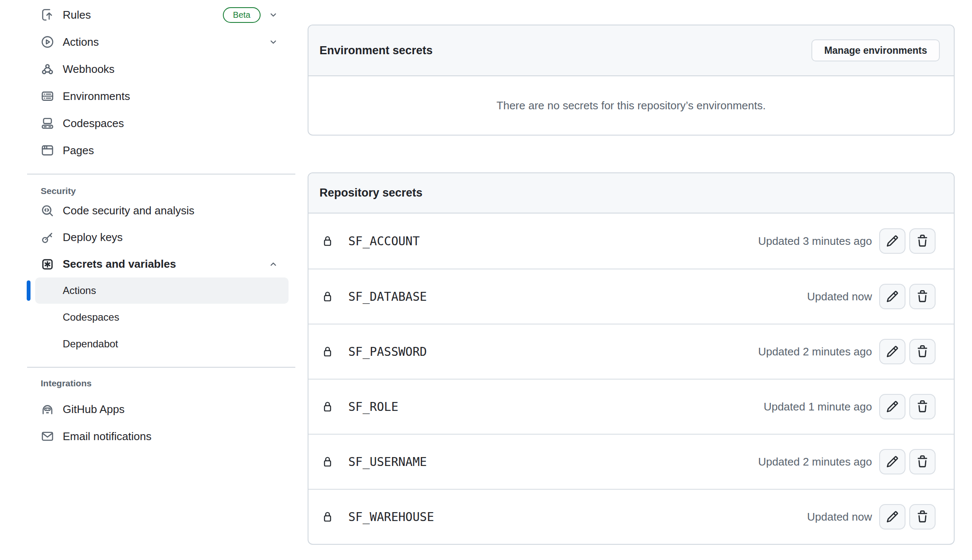  I want to click on sidebar-item-code-security: Code security and analysis, so click(161, 211).